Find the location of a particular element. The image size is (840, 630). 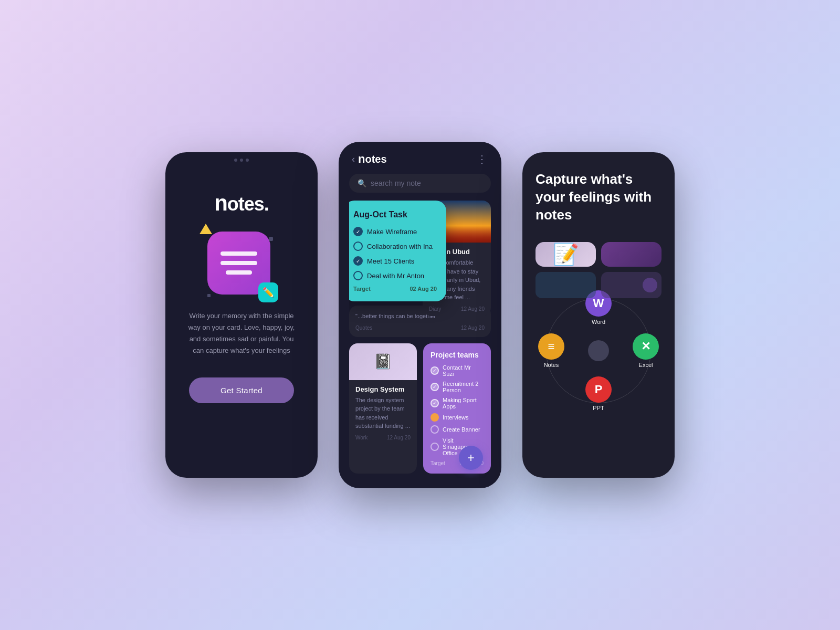

task-card: Aug-Oct Task Make Wireframe Collaboratio… is located at coordinates (398, 251).